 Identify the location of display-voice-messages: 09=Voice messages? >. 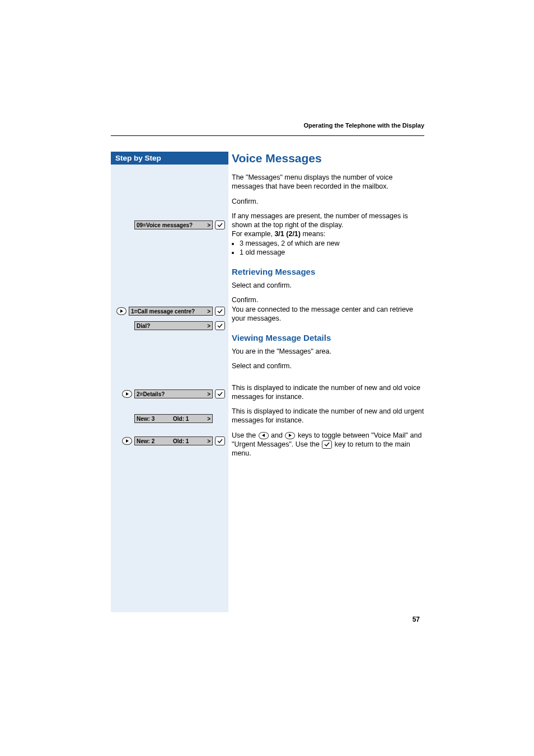
(174, 225).